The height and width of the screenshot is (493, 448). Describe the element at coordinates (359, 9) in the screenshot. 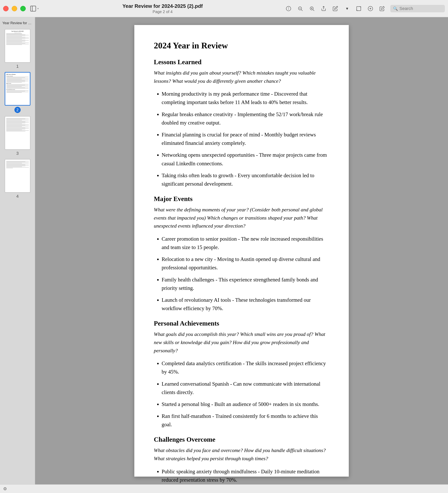

I see `expand-icon` at that location.